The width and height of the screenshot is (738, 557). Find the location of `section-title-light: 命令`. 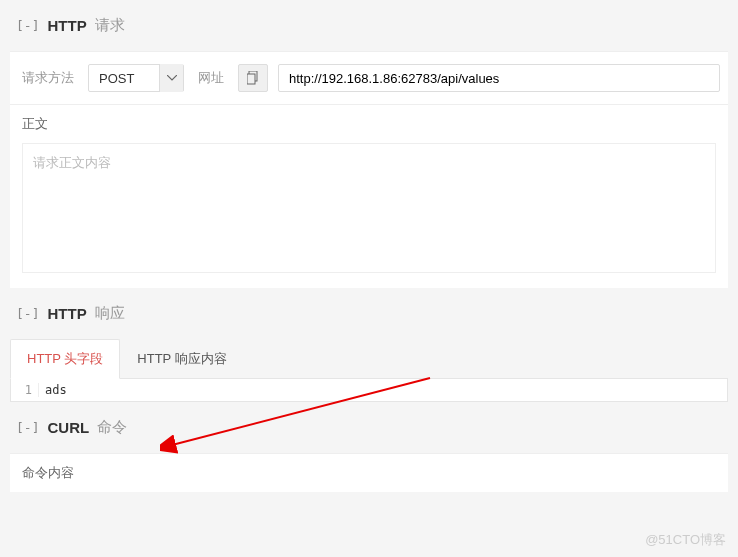

section-title-light: 命令 is located at coordinates (112, 428).